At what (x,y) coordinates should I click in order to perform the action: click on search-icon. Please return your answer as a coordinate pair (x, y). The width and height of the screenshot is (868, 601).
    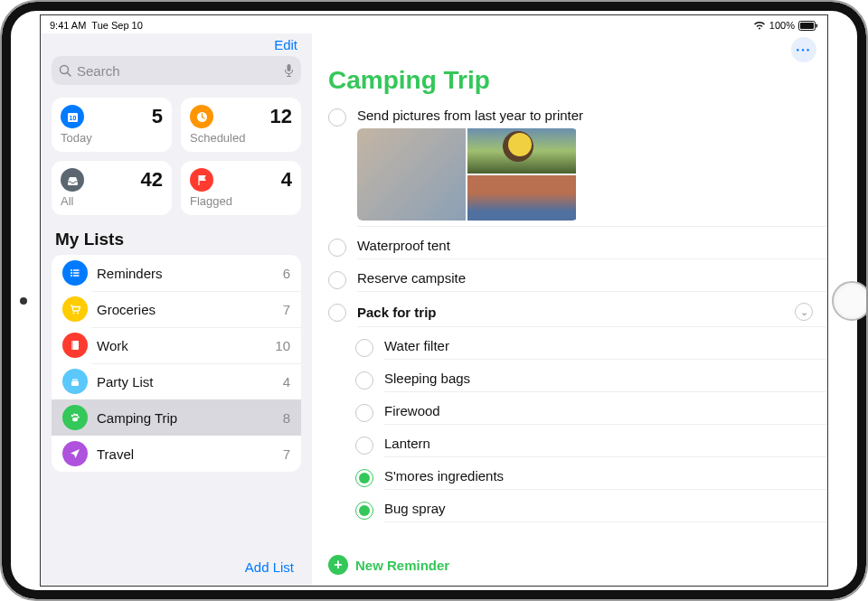
    Looking at the image, I should click on (65, 70).